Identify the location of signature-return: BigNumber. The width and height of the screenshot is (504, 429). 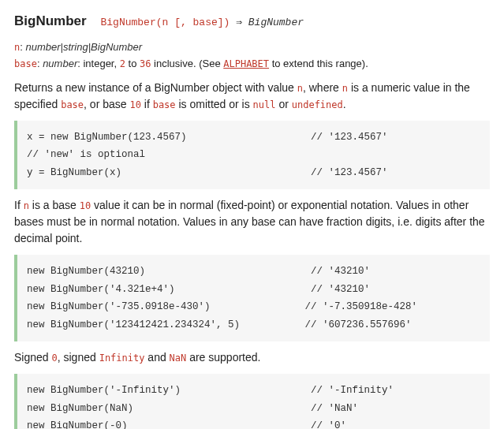
(276, 22).